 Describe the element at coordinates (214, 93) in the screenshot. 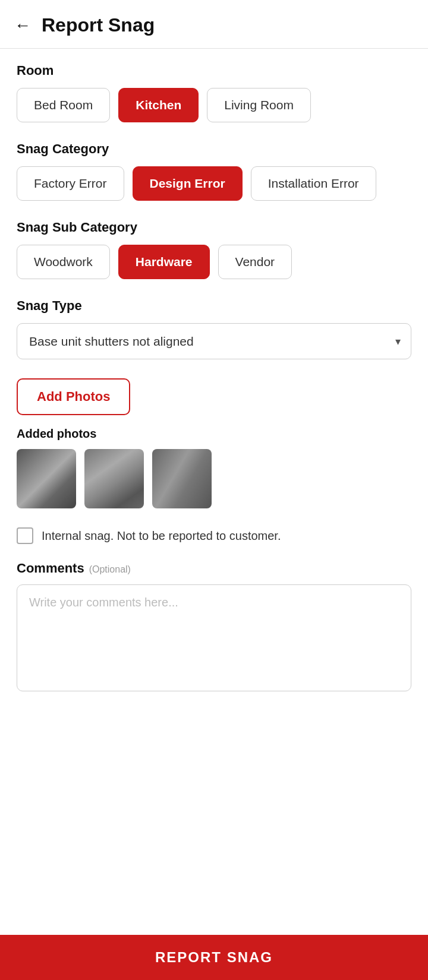

I see `room-section: Room Bed Room Kitchen Living Room` at that location.